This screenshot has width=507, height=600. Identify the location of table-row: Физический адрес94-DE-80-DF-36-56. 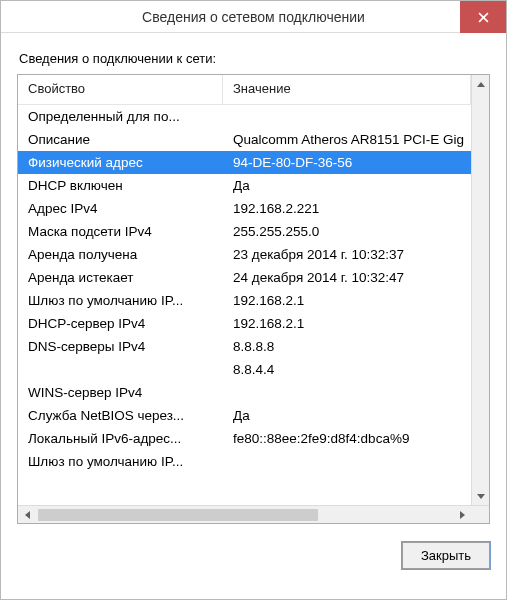
(244, 162).